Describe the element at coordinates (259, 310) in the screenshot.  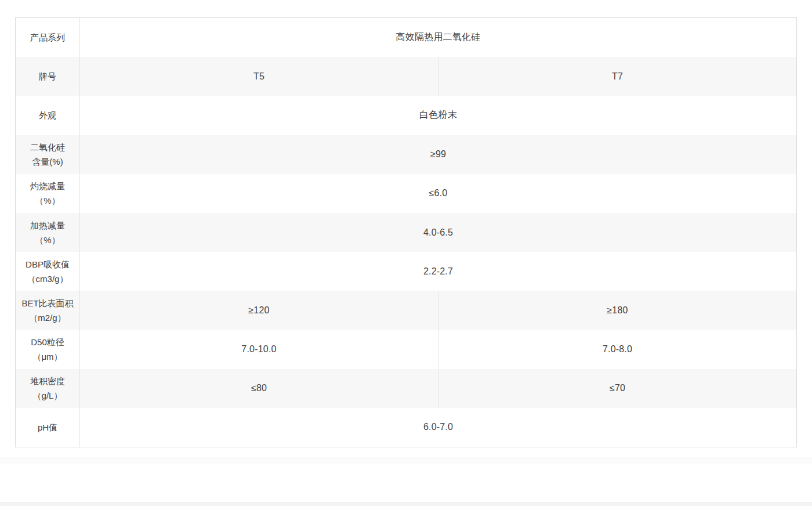
I see `row-value-t5: ≥120` at that location.